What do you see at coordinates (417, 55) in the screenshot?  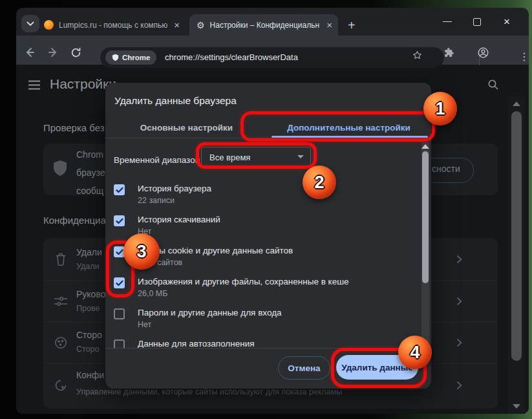 I see `bookmark-star-button` at bounding box center [417, 55].